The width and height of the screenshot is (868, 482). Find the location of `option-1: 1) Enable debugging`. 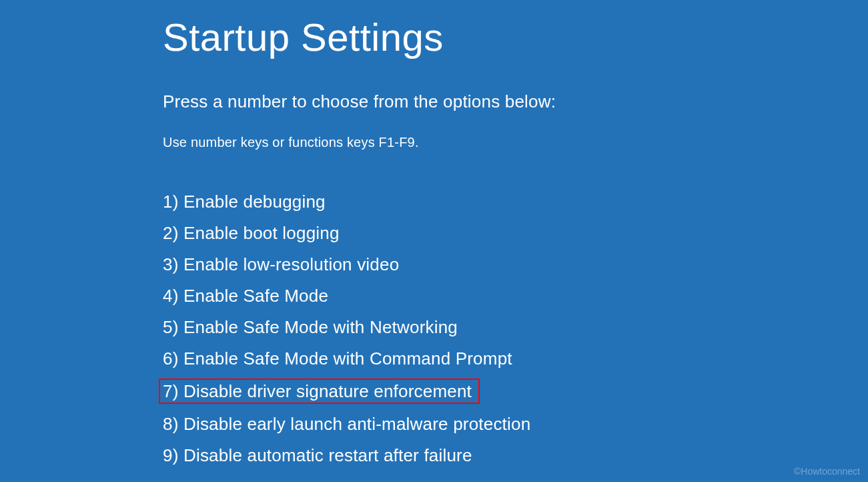

option-1: 1) Enable debugging is located at coordinates (244, 202).